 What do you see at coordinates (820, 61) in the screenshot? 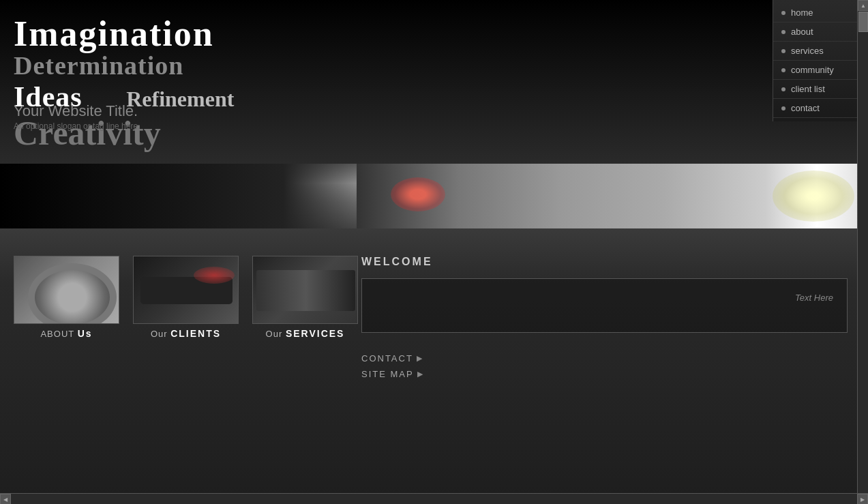
I see `main-nav: home about services community client lis…` at bounding box center [820, 61].